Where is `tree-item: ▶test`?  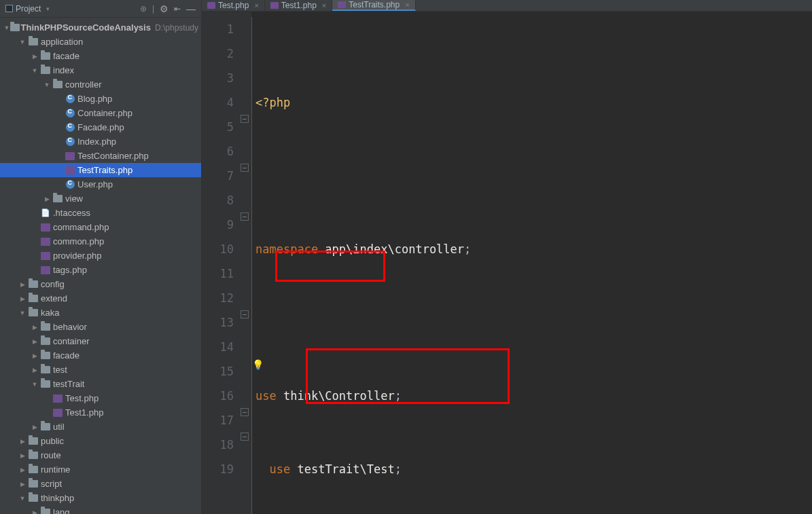
tree-item: ▶test is located at coordinates (101, 369).